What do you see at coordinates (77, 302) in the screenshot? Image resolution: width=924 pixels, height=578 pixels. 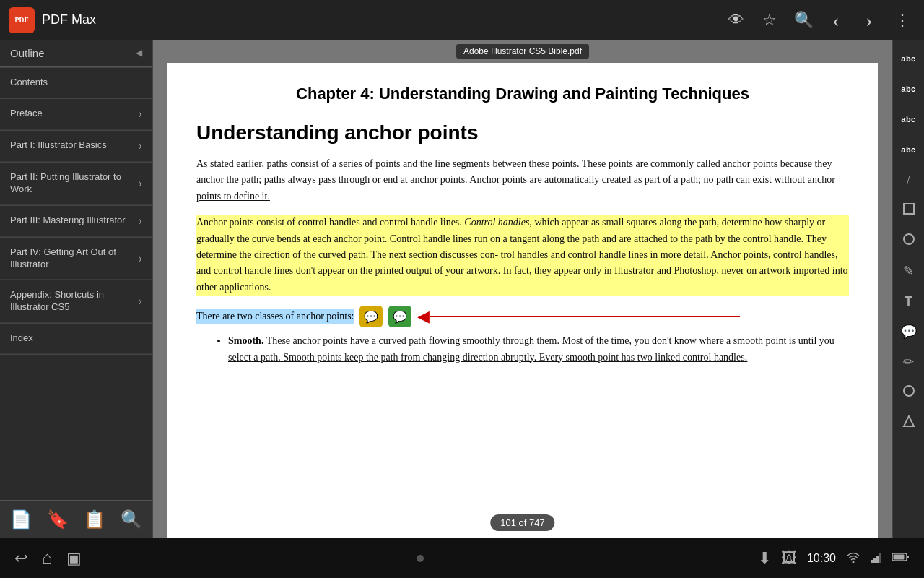 I see `sidebar-item-appendix: Appendix: Shortcuts in Illustrator CS5 ›` at bounding box center [77, 302].